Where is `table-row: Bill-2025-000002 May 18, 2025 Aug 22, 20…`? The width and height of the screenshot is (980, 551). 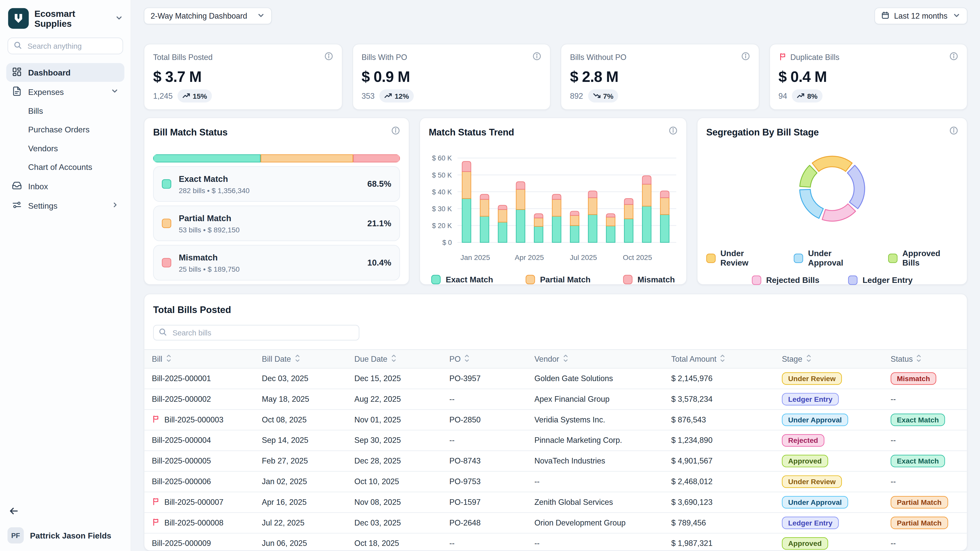 table-row: Bill-2025-000002 May 18, 2025 Aug 22, 20… is located at coordinates (556, 400).